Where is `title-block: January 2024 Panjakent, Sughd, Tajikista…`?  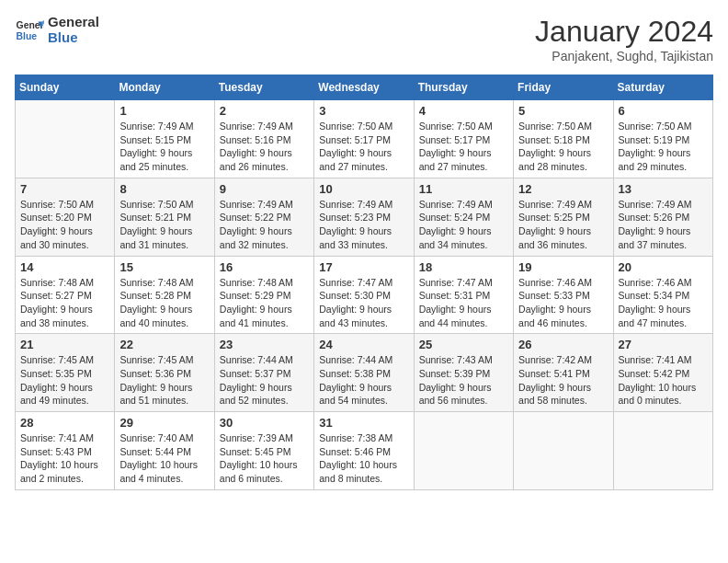
title-block: January 2024 Panjakent, Sughd, Tajikista… is located at coordinates (624, 39).